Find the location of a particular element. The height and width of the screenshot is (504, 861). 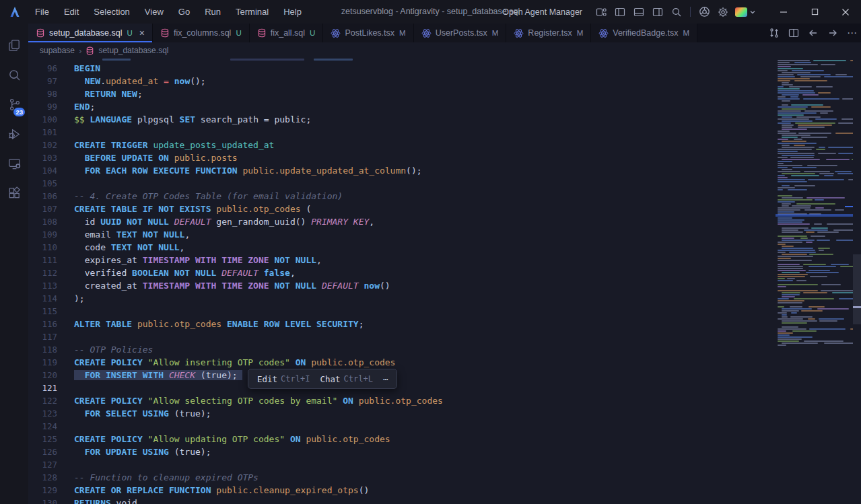

menu-item-selection: Selection is located at coordinates (112, 12).